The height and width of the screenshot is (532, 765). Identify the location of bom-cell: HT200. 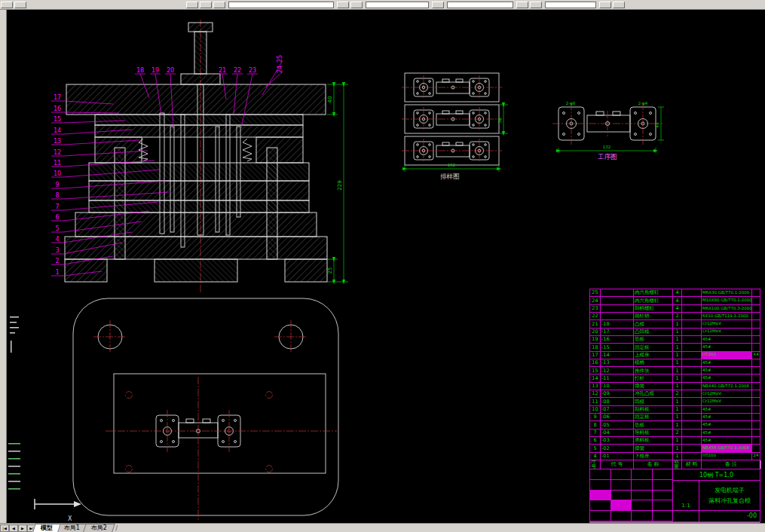
(727, 457).